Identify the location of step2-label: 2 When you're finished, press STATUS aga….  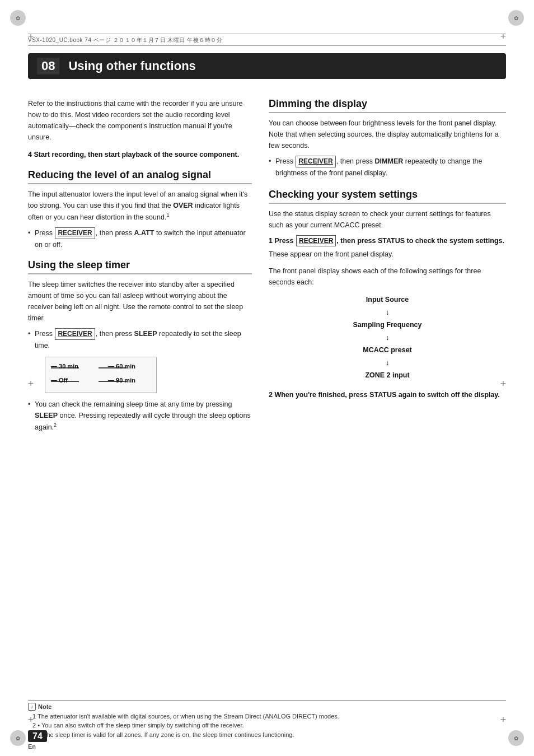
(387, 395).